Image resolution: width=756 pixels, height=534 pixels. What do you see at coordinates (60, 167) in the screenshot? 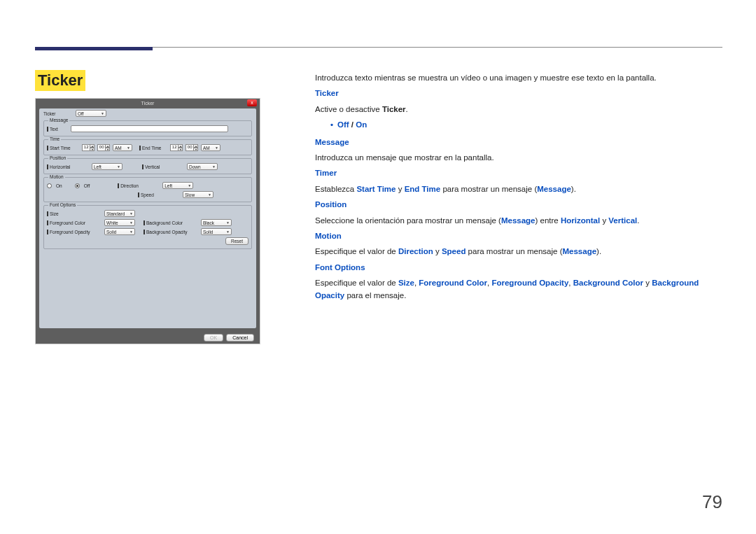
I see `horizontal-label: Horizontal` at bounding box center [60, 167].